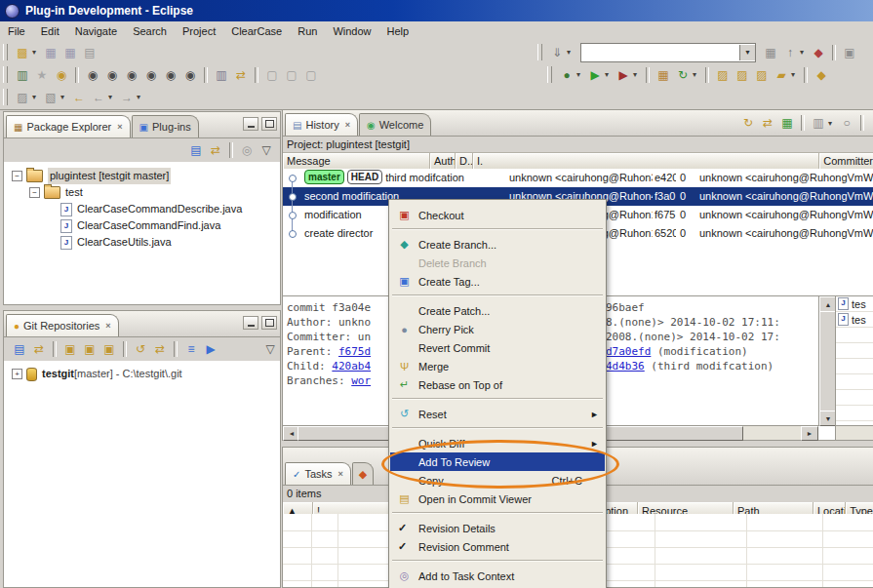 The image size is (873, 588). I want to click on tree-item-testgit-repo: + testgit [master] - C:\testgit\.git, so click(142, 374).